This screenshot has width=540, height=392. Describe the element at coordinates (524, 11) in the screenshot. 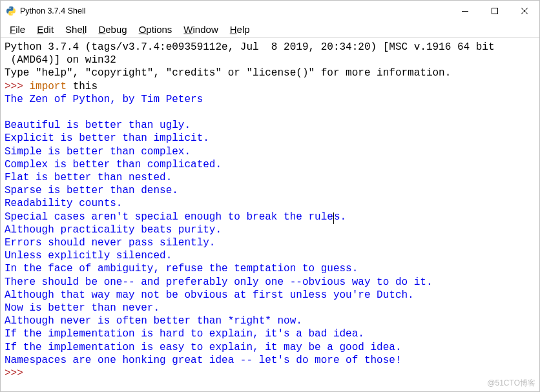

I see `close-button` at that location.